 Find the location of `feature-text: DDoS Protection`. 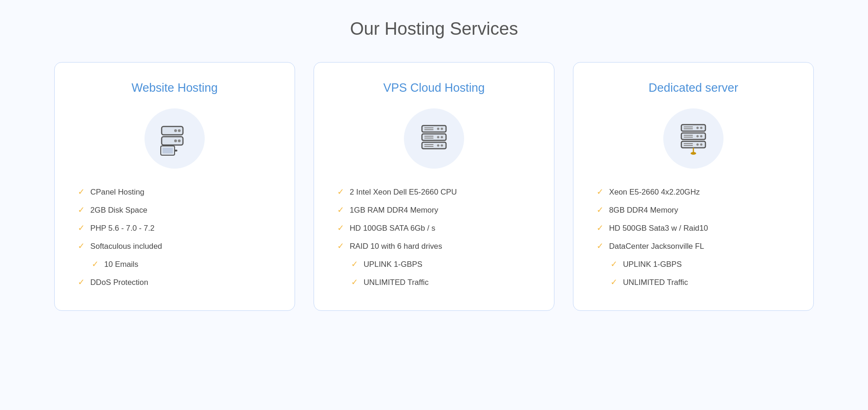

feature-text: DDoS Protection is located at coordinates (120, 283).